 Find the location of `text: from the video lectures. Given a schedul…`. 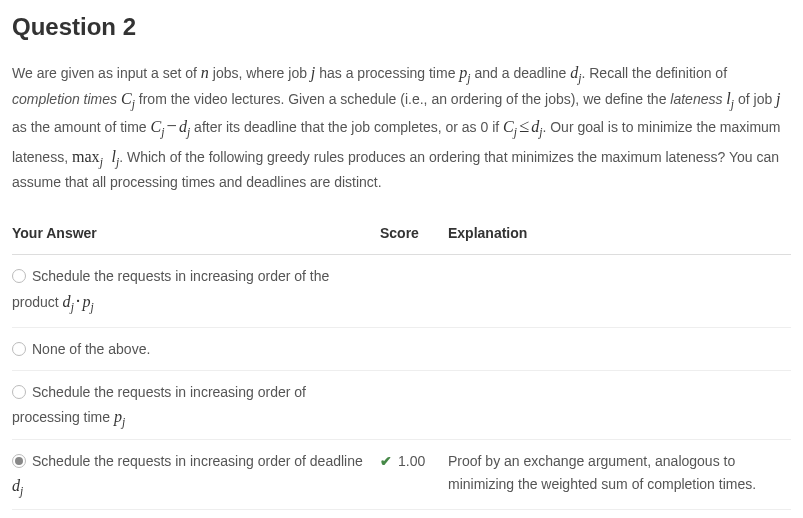

text: from the video lectures. Given a schedul… is located at coordinates (402, 99).